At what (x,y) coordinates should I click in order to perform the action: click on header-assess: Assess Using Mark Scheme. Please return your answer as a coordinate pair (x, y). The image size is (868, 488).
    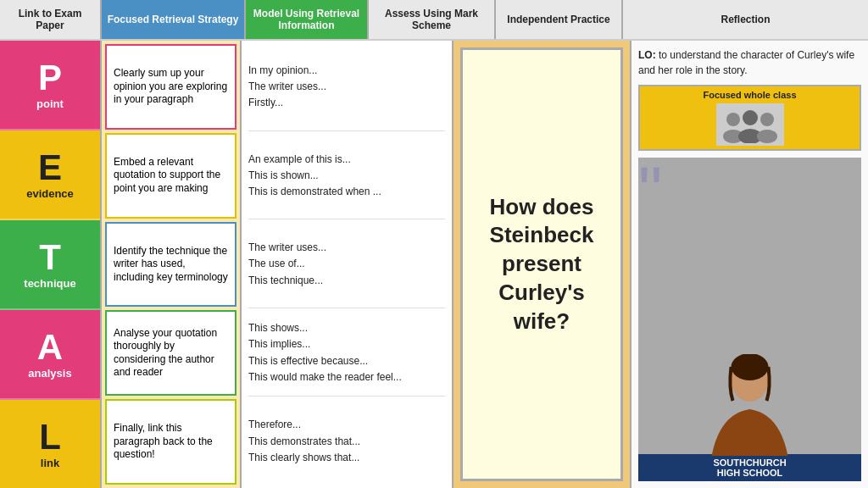
    Looking at the image, I should click on (432, 19).